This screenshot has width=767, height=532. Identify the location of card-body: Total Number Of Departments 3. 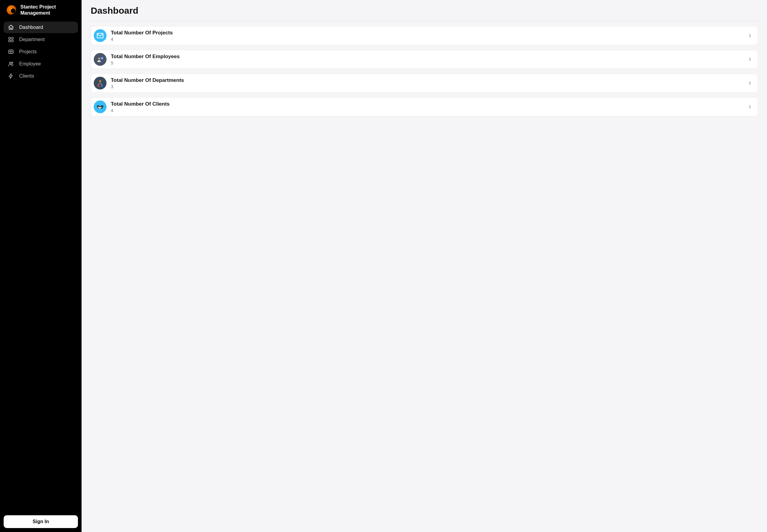
(427, 83).